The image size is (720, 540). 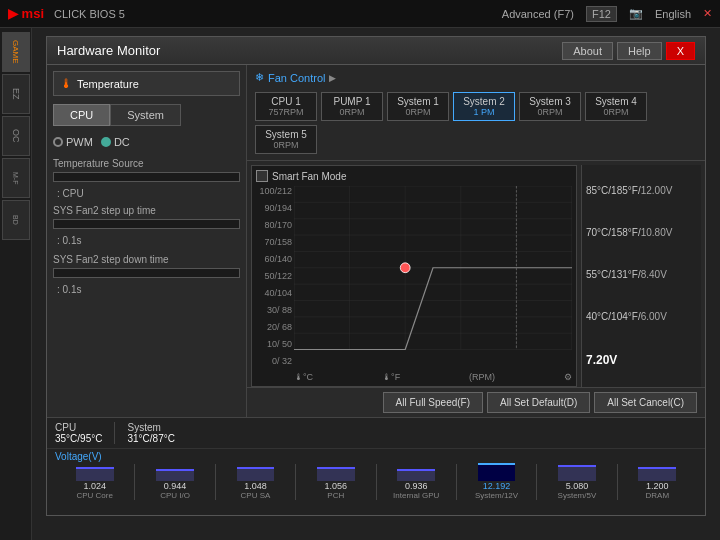 What do you see at coordinates (146, 84) in the screenshot?
I see `temperature-section-header: 🌡 Temperature` at bounding box center [146, 84].